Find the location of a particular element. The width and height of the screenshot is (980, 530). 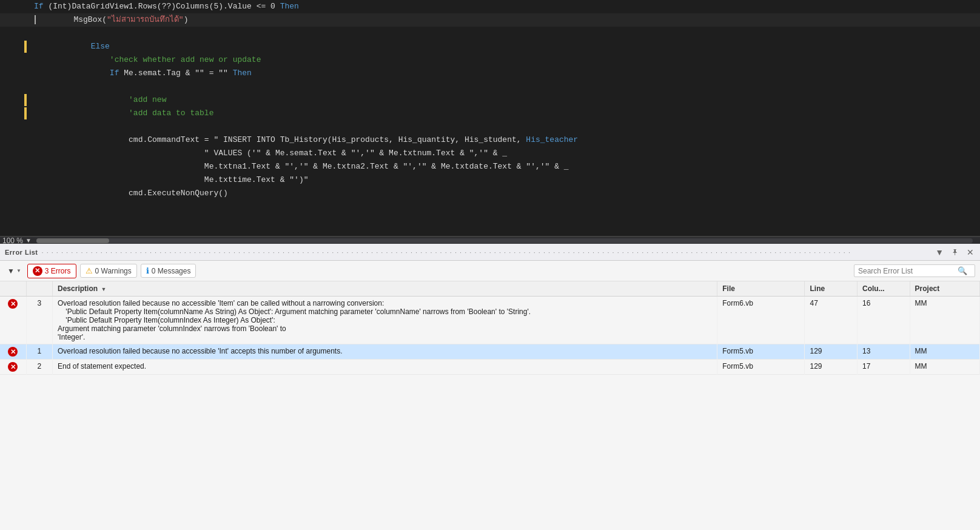

col-line: Line is located at coordinates (831, 289).